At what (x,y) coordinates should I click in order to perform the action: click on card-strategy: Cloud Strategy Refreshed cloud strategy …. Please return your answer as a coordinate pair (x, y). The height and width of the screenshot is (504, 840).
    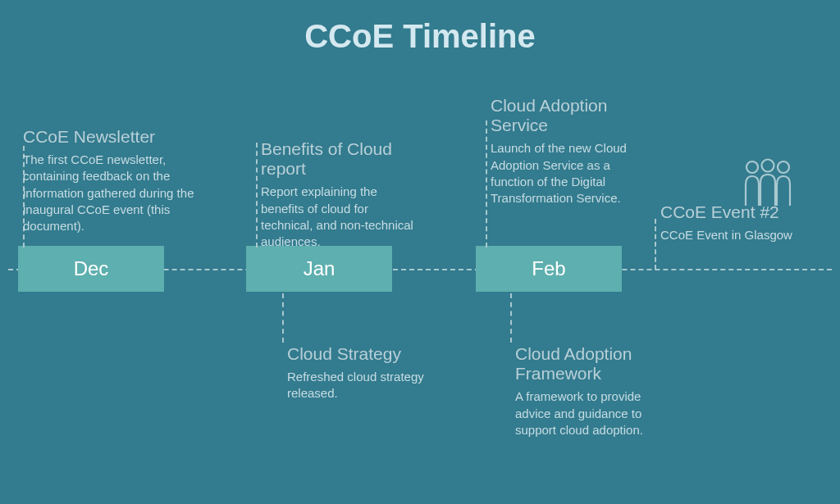
    Looking at the image, I should click on (371, 374).